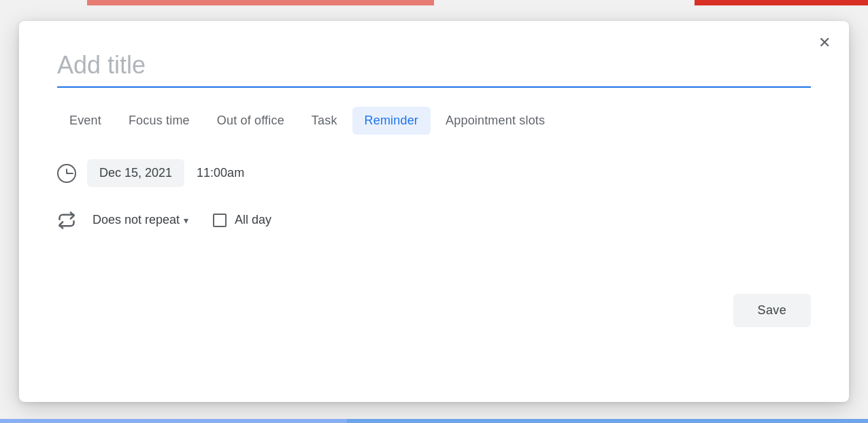 The height and width of the screenshot is (423, 868). I want to click on clock-icon-container, so click(72, 173).